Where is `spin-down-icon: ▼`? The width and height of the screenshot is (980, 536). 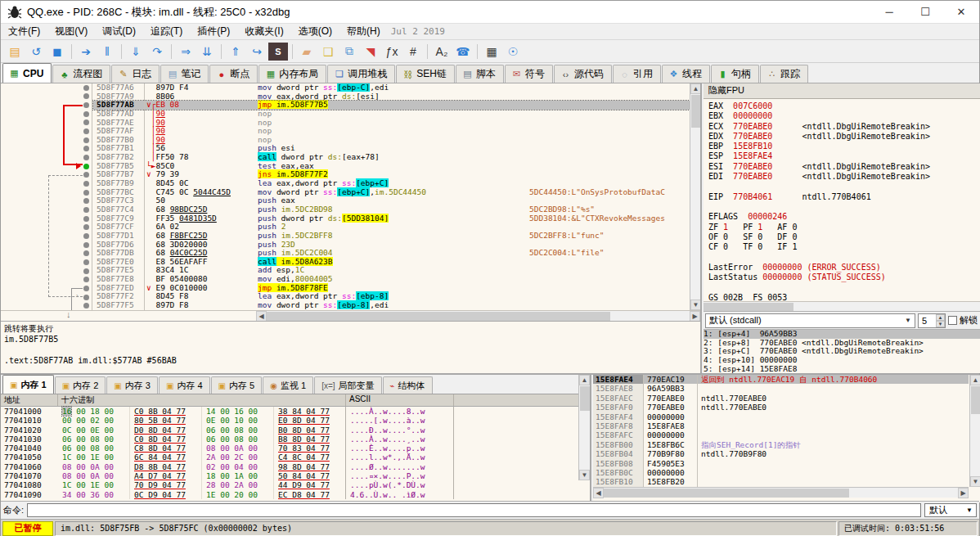 spin-down-icon: ▼ is located at coordinates (941, 324).